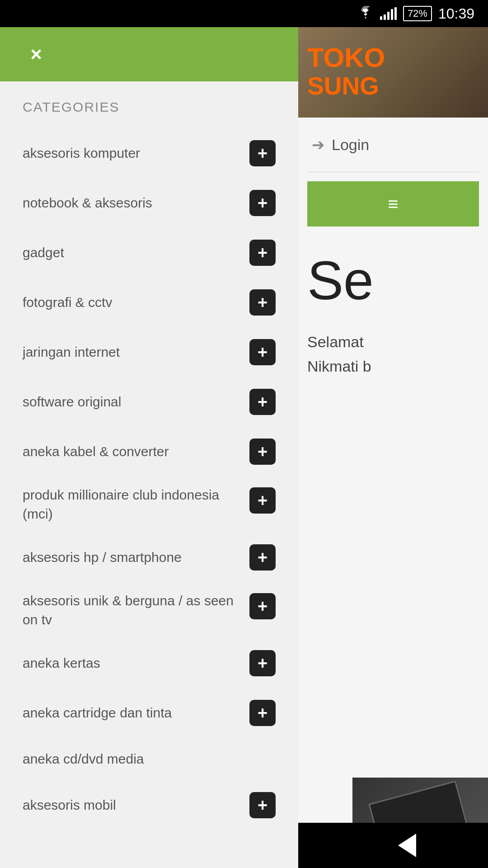 This screenshot has width=488, height=868. What do you see at coordinates (149, 452) in the screenshot?
I see `category-item-aneka-kabel-converter: aneka kabel & converter +` at bounding box center [149, 452].